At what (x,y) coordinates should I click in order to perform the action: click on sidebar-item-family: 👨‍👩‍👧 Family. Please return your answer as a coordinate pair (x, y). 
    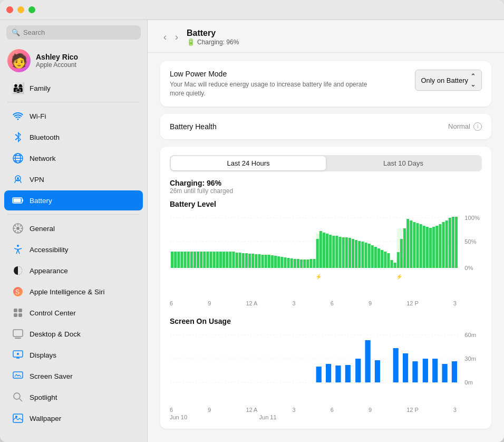
    Looking at the image, I should click on (74, 88).